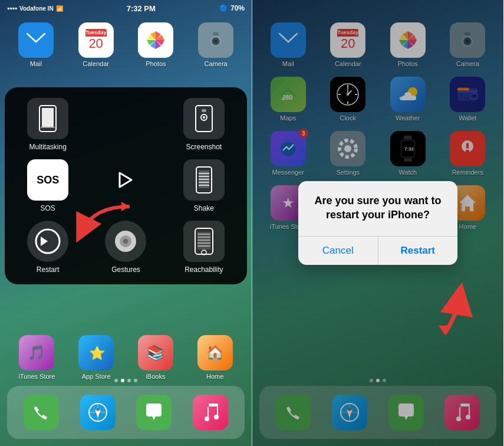 This screenshot has width=504, height=446. What do you see at coordinates (156, 358) in the screenshot?
I see `left-ibooks: 📚 iBooks` at bounding box center [156, 358].